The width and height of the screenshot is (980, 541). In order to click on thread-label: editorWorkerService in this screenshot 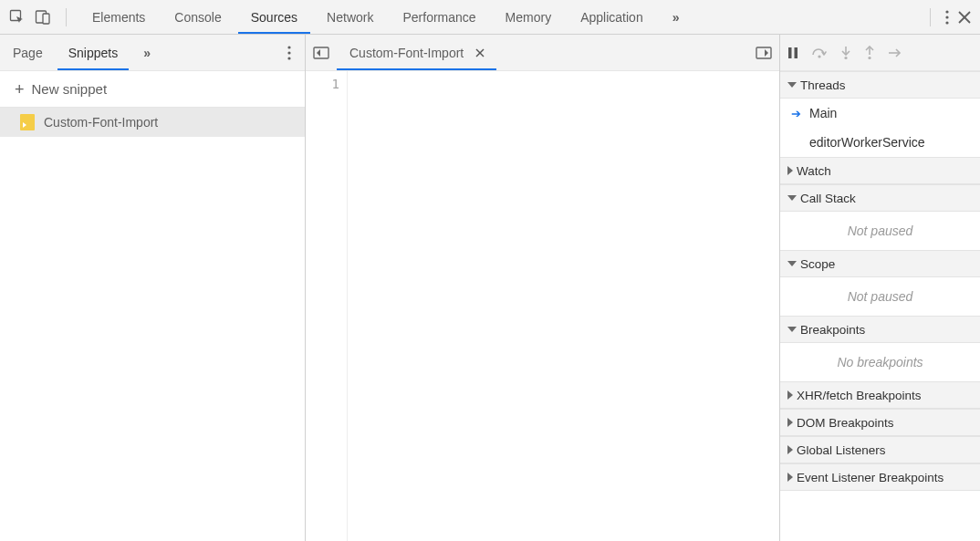, I will do `click(867, 142)`.